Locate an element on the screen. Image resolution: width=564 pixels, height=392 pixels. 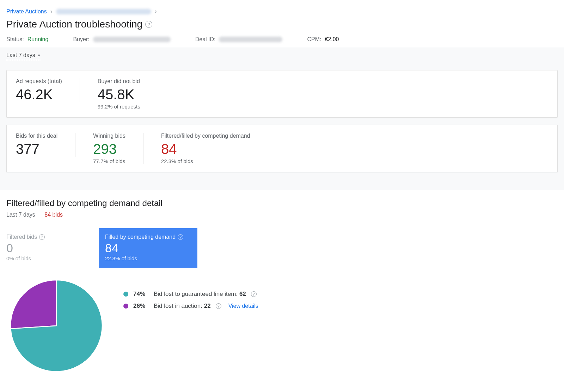
stat-sub: 77.7% of bids is located at coordinates (109, 161).